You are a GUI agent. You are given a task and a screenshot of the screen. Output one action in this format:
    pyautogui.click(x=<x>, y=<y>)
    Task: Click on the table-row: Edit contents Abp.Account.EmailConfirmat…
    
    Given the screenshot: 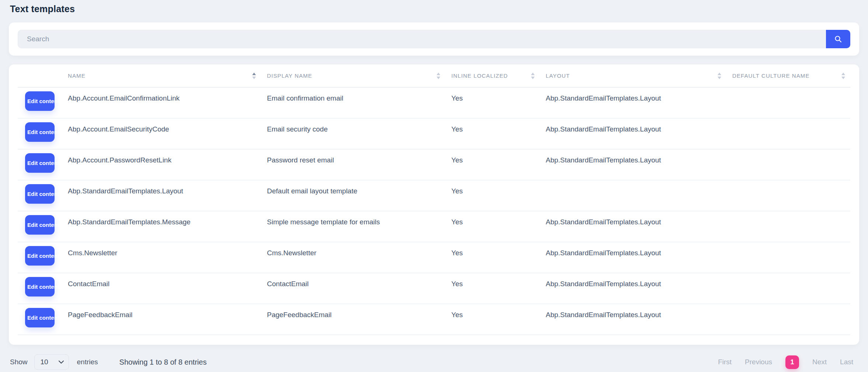 What is the action you would take?
    pyautogui.click(x=434, y=103)
    